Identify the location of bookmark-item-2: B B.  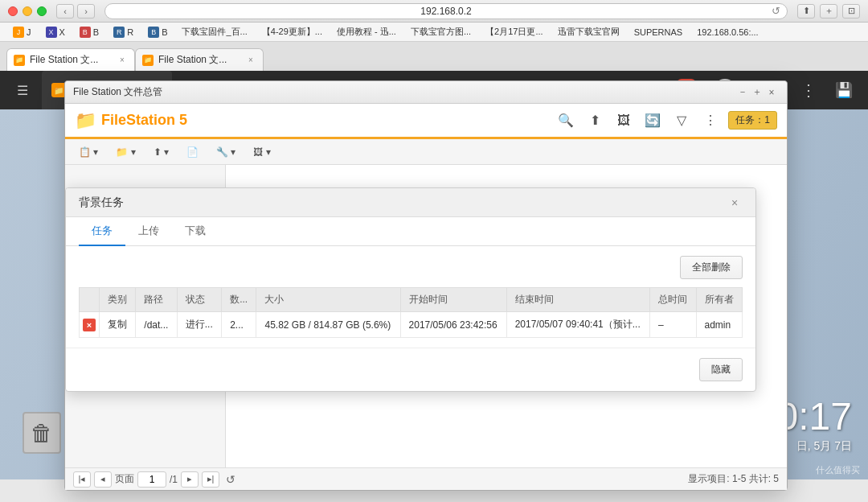
(89, 32).